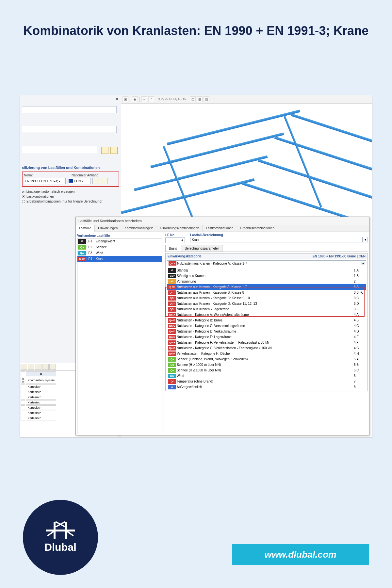  Describe the element at coordinates (267, 270) in the screenshot. I see `category-row: GStändig1.A` at that location.